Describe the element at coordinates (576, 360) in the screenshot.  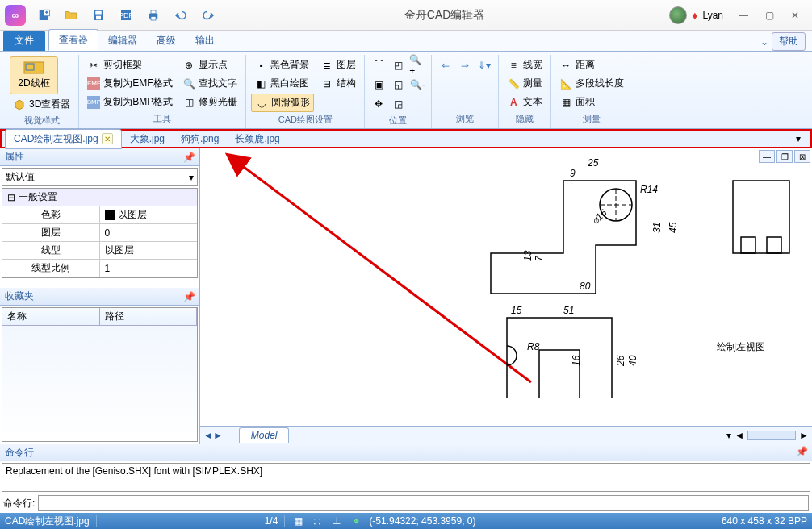
I see `svg-text: 16` at that location.